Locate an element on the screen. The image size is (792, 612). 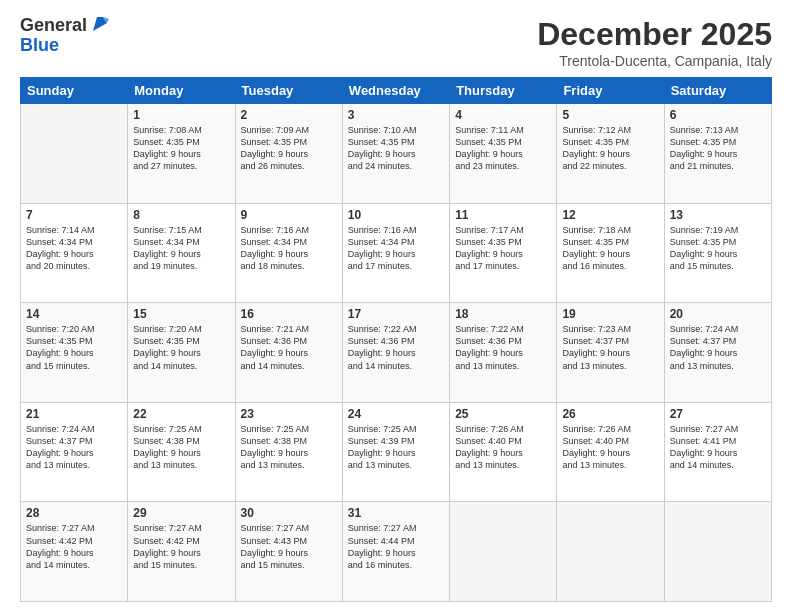
day-content: Sunrise: 7:08 AM Sunset: 4:35 PM Dayligh… is located at coordinates (181, 148).